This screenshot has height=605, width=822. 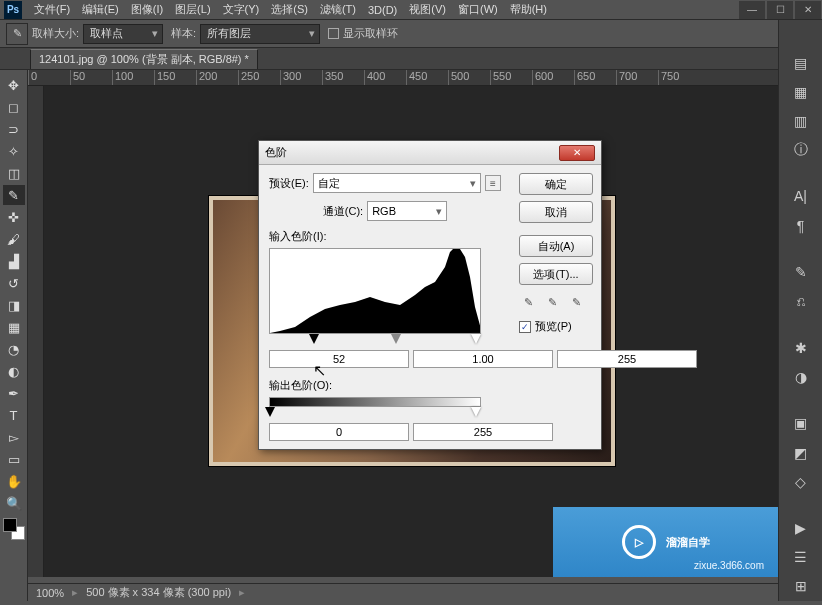 What do you see at coordinates (14, 415) in the screenshot?
I see `type-tool: T` at bounding box center [14, 415].